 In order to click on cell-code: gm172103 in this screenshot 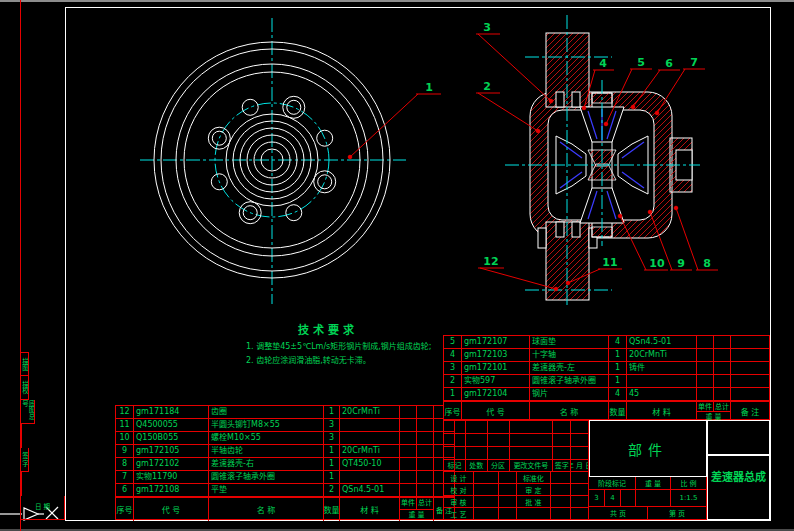, I will do `click(496, 355)`.